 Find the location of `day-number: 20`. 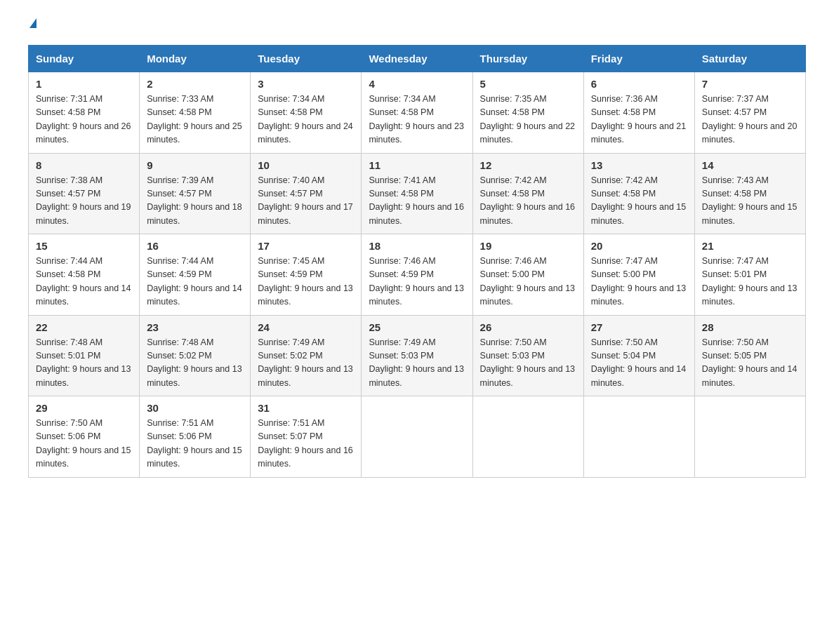

day-number: 20 is located at coordinates (639, 246).